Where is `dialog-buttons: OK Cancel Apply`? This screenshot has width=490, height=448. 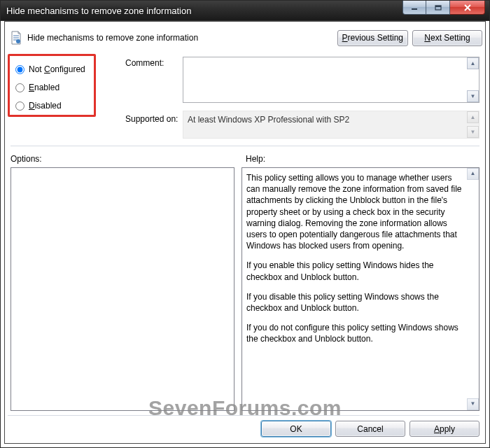 dialog-buttons: OK Cancel Apply is located at coordinates (244, 426).